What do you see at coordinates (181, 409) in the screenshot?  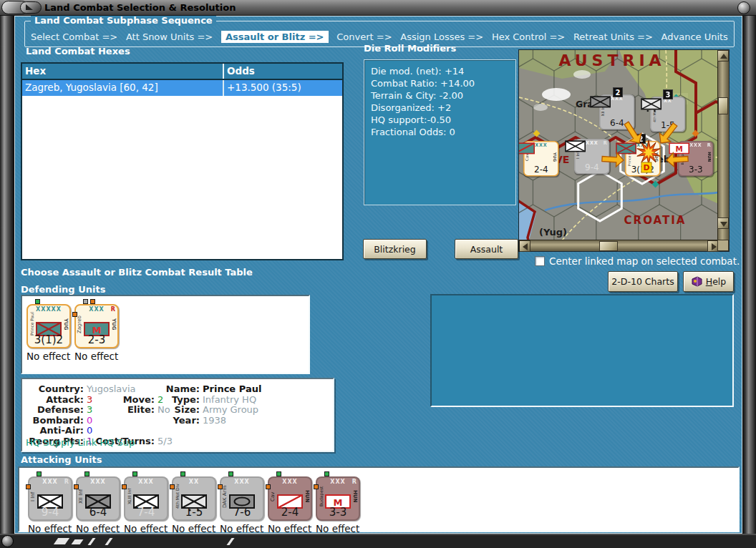 I see `info-label: Size:` at bounding box center [181, 409].